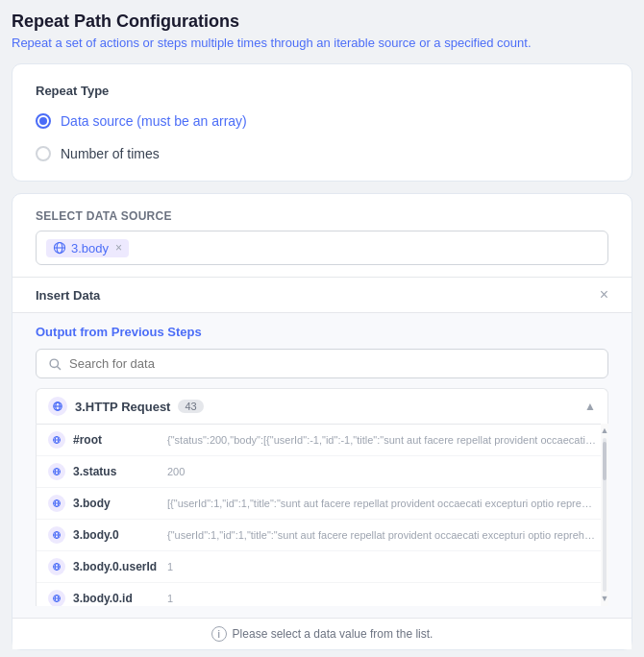 The height and width of the screenshot is (657, 644). Describe the element at coordinates (322, 216) in the screenshot. I see `select-data-source-label: Select Data Source` at that location.